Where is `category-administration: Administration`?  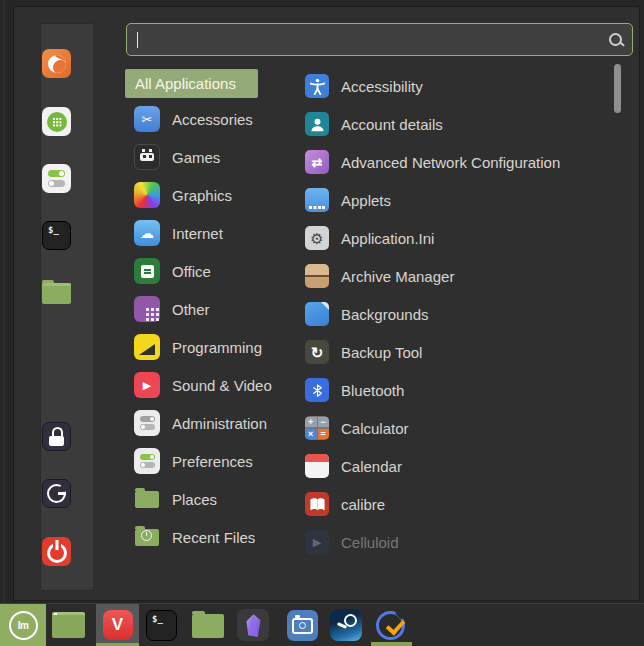 category-administration: Administration is located at coordinates (218, 423).